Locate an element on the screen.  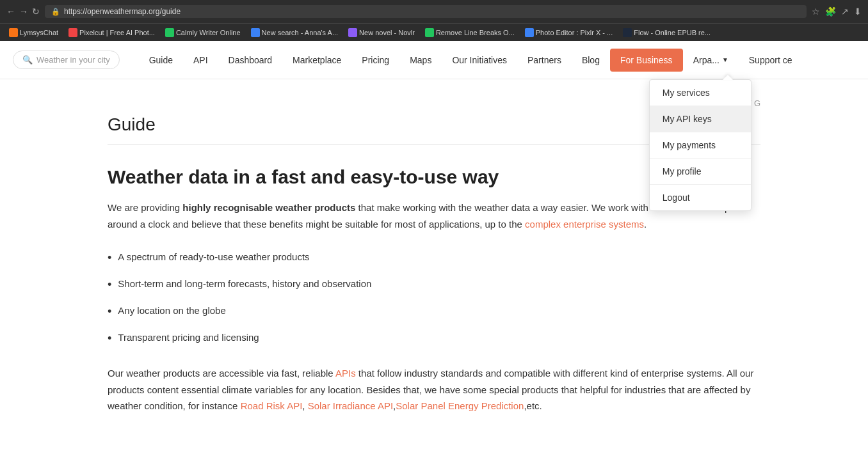
arpa-dropdown-container: Arpa... ▼ My services My API keys My pay… is located at coordinates (711, 60).